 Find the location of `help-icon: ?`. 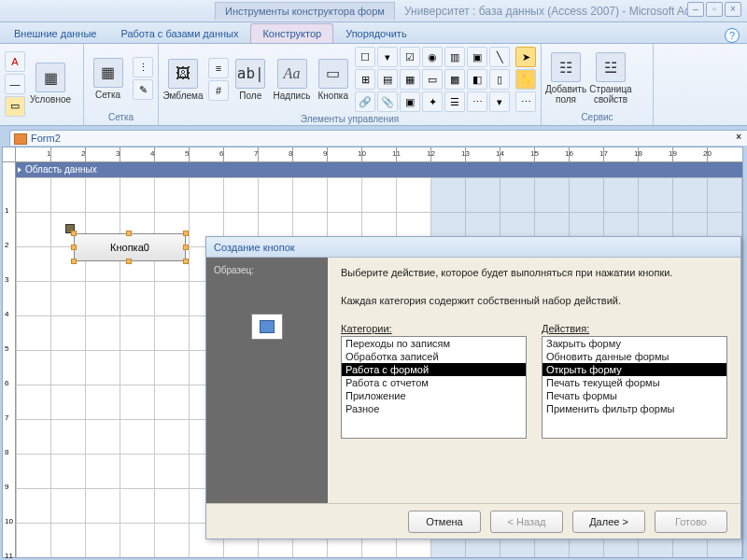

help-icon: ? is located at coordinates (732, 35).